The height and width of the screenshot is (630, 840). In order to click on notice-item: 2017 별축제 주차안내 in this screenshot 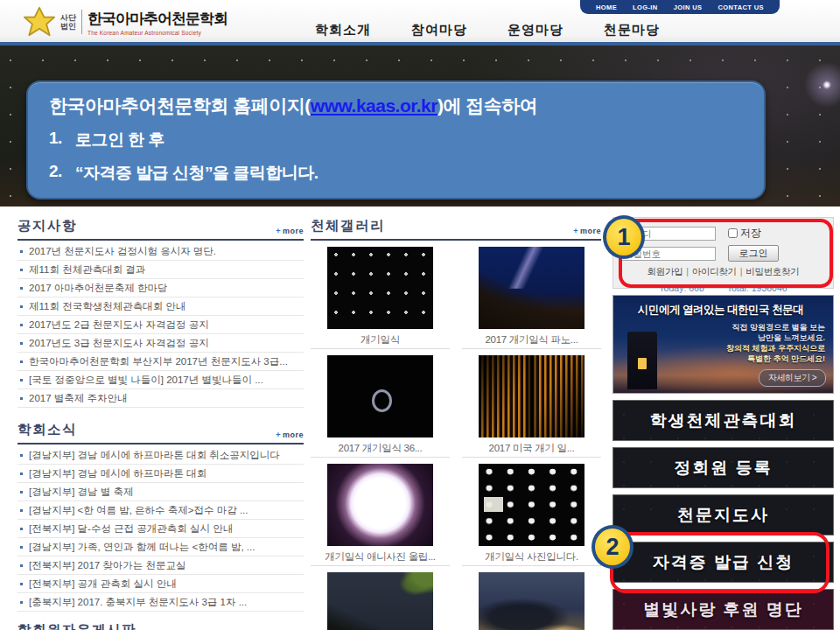, I will do `click(161, 399)`.